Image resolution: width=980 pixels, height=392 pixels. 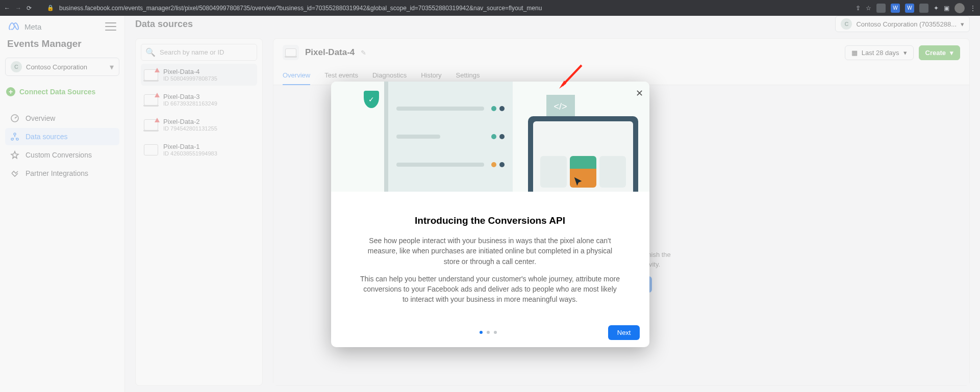 What do you see at coordinates (300, 8) in the screenshot?
I see `address-bar-url: business.facebook.com/events_manager2/li…` at bounding box center [300, 8].